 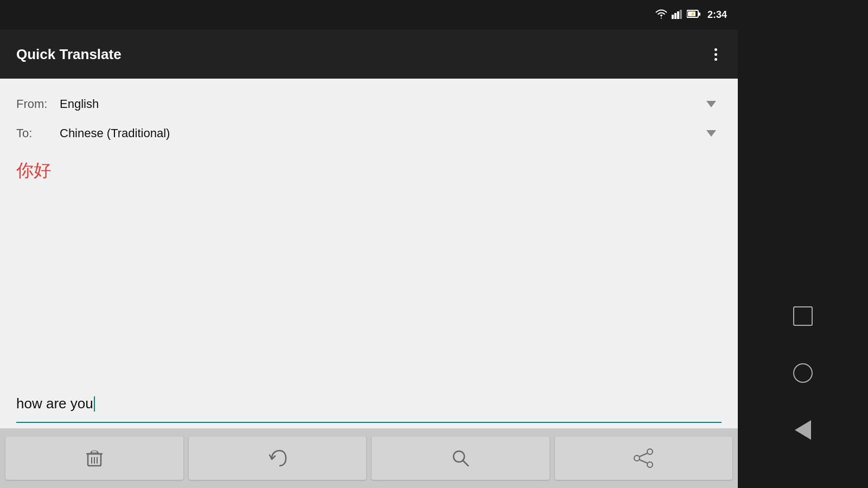 I want to click on input-underline, so click(x=369, y=422).